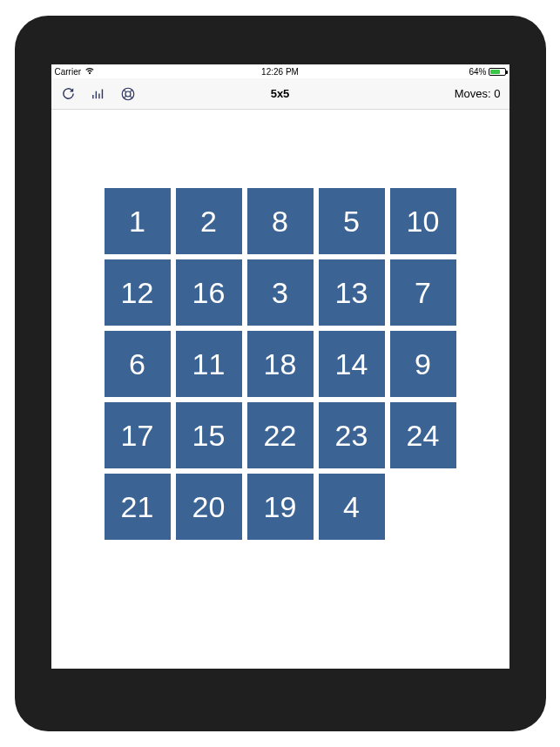 The image size is (560, 747). I want to click on status-bar: Carrier 12:26 PM 64%, so click(280, 71).